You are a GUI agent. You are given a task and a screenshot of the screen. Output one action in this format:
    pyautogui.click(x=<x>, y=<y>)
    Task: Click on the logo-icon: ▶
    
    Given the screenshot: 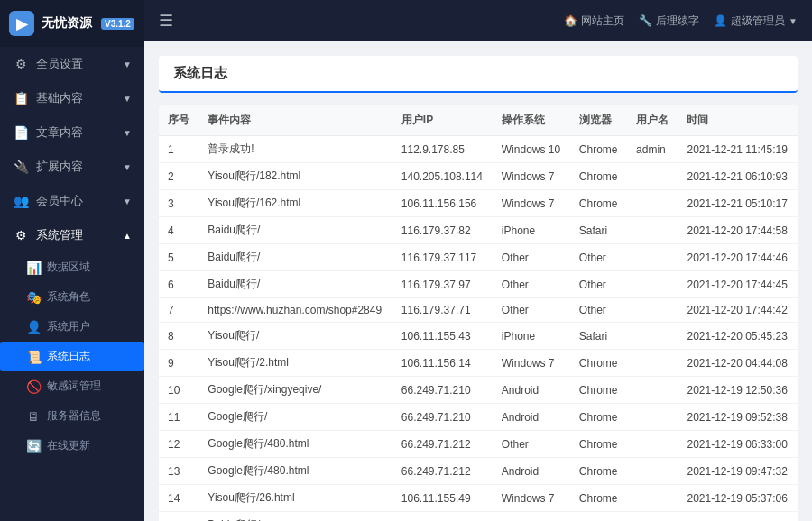 What is the action you would take?
    pyautogui.click(x=22, y=23)
    